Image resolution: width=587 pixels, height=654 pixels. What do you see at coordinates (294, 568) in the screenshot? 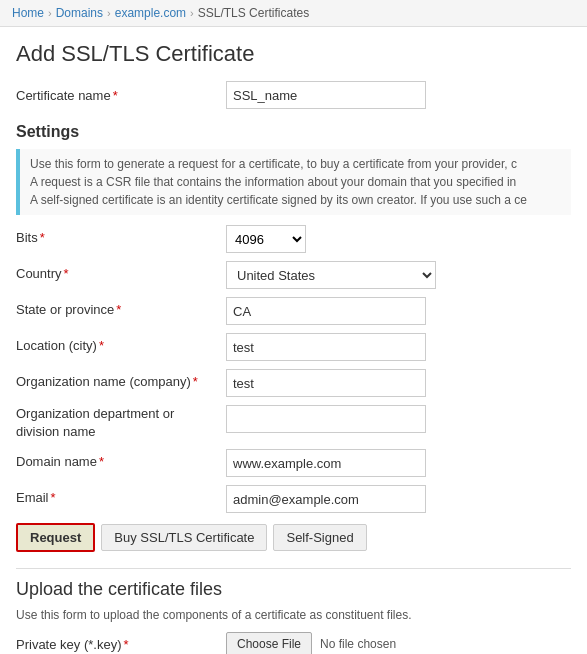
I see `section-divider` at bounding box center [294, 568].